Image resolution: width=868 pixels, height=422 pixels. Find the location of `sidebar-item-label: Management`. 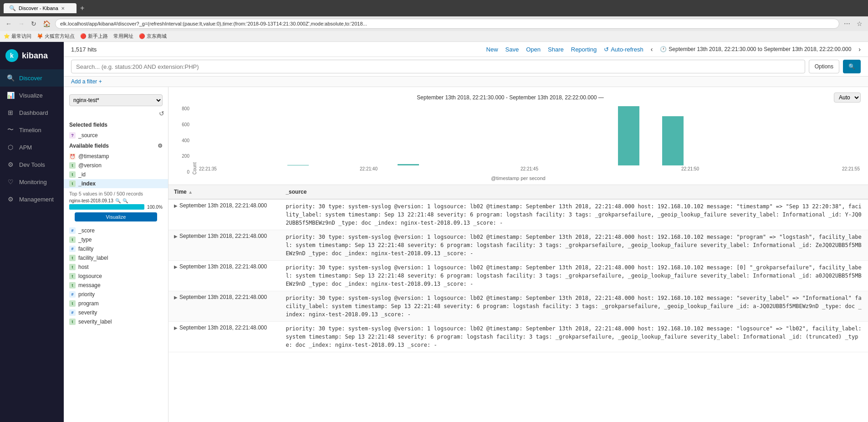

sidebar-item-label: Management is located at coordinates (36, 200).